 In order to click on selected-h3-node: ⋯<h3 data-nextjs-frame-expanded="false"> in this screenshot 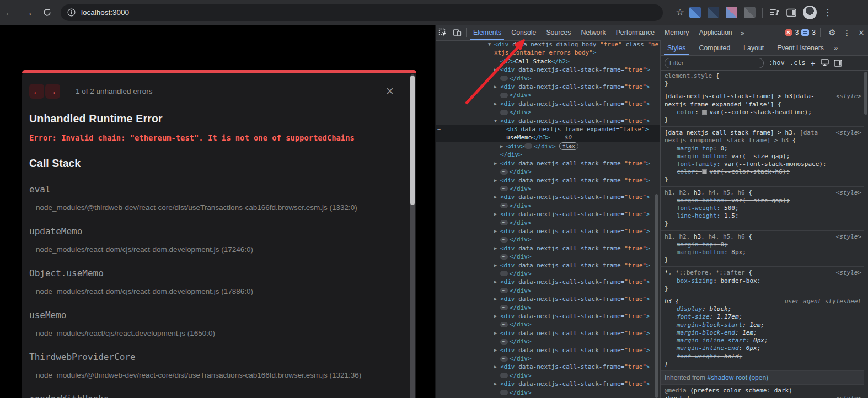, I will do `click(548, 129)`.